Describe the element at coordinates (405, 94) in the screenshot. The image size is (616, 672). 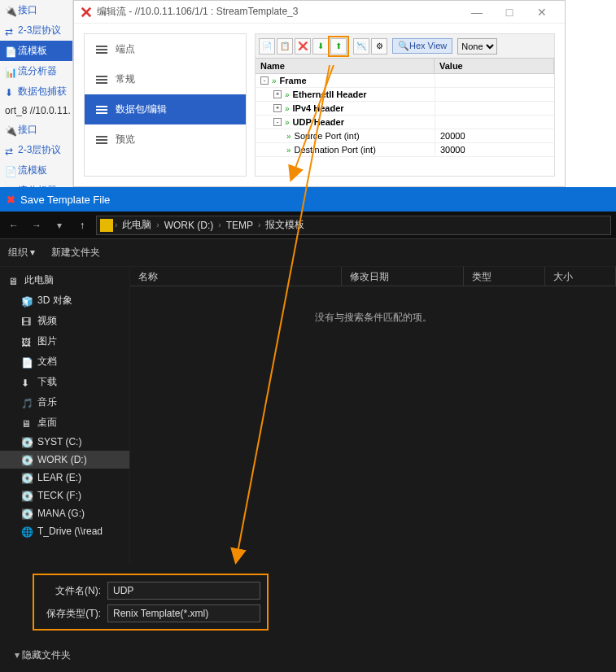
I see `tree-row: +»EthernetII Header` at that location.